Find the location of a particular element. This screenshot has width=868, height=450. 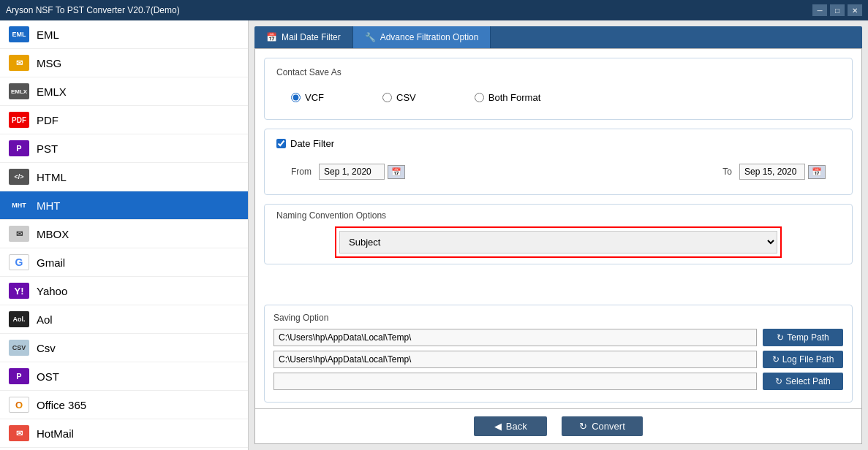

sidebar-label-csv: Csv is located at coordinates (46, 348).